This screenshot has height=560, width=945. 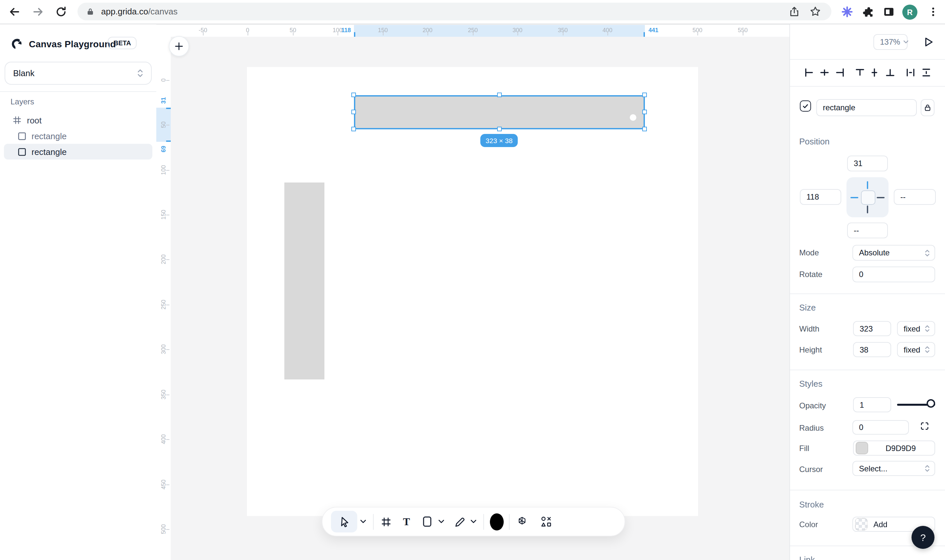 What do you see at coordinates (860, 72) in the screenshot?
I see `align-top-button` at bounding box center [860, 72].